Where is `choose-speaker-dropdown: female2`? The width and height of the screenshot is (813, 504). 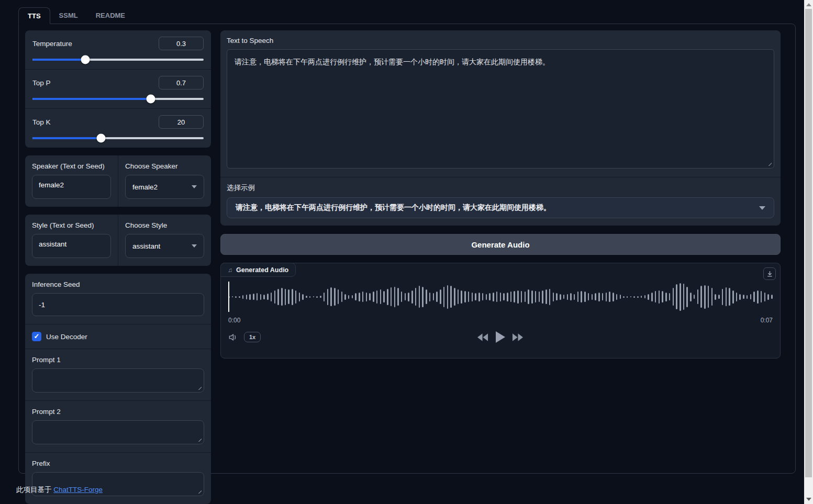 choose-speaker-dropdown: female2 is located at coordinates (164, 187).